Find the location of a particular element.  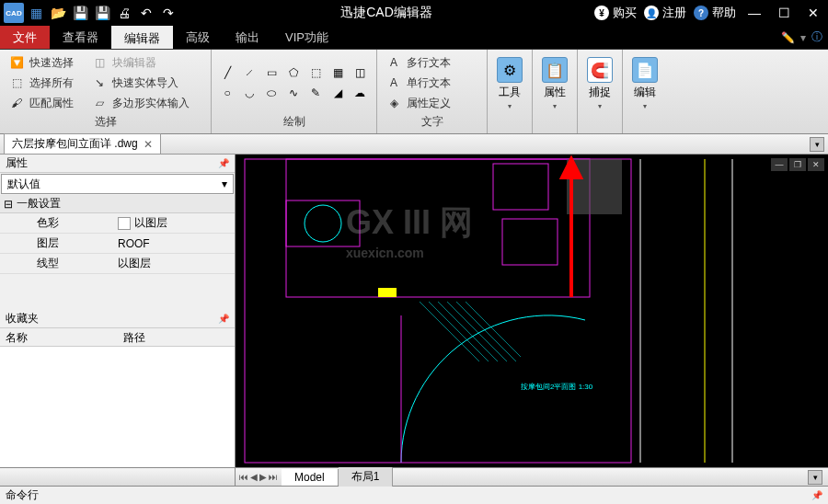

ellipse-tool: ⬭ is located at coordinates (271, 93).